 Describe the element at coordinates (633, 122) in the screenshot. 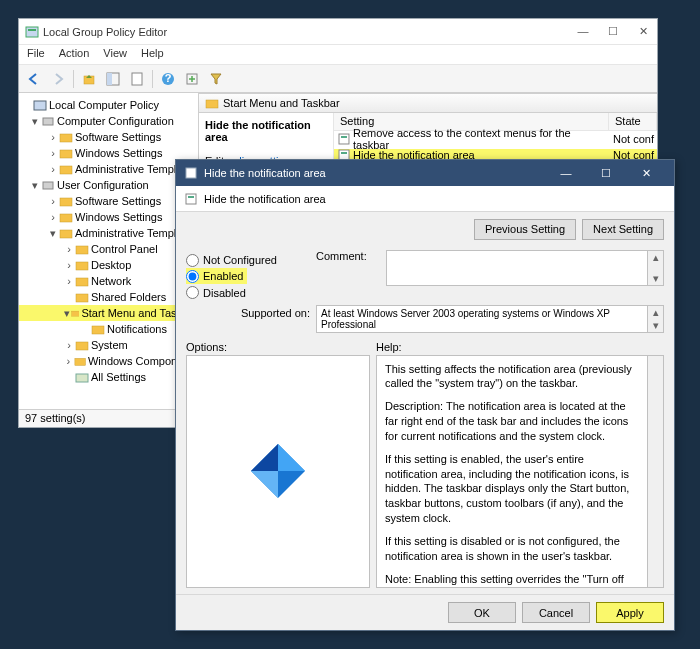

I see `col-state: State` at that location.